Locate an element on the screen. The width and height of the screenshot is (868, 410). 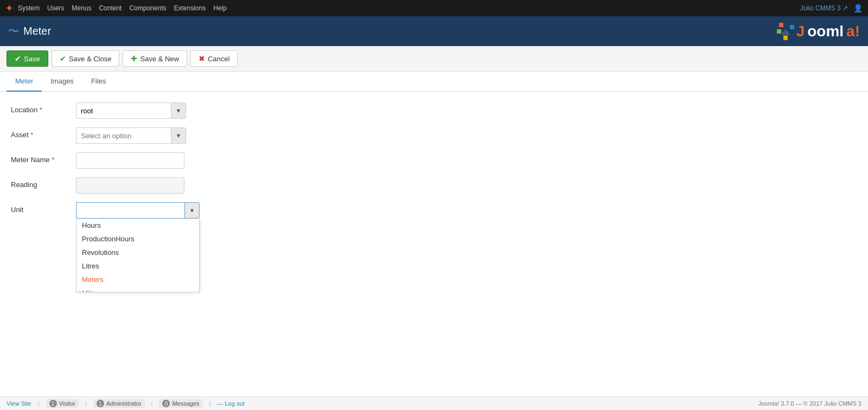
joomla-logo: Joomla! is located at coordinates (817, 31).